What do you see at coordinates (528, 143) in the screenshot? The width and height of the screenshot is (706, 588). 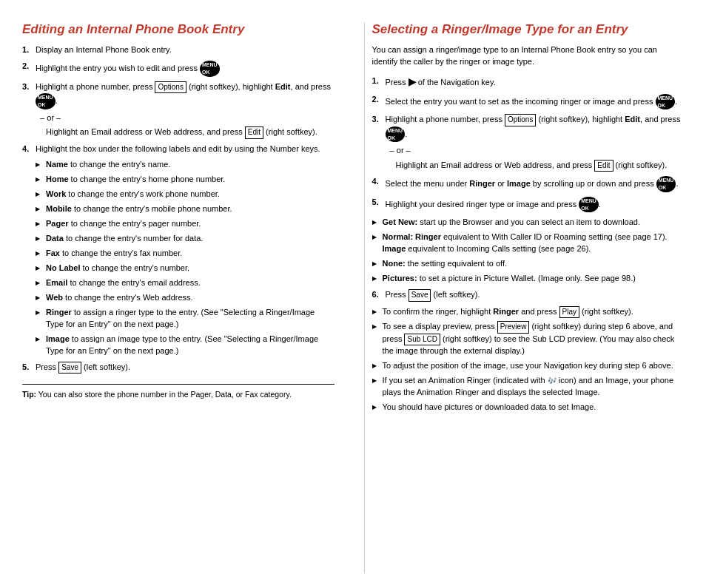 I see `right-step-3: Highlight a phone number, press Options …` at bounding box center [528, 143].